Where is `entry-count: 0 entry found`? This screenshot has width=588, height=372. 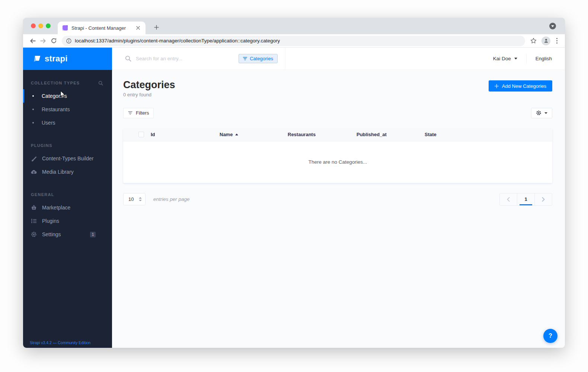
entry-count: 0 entry found is located at coordinates (149, 94).